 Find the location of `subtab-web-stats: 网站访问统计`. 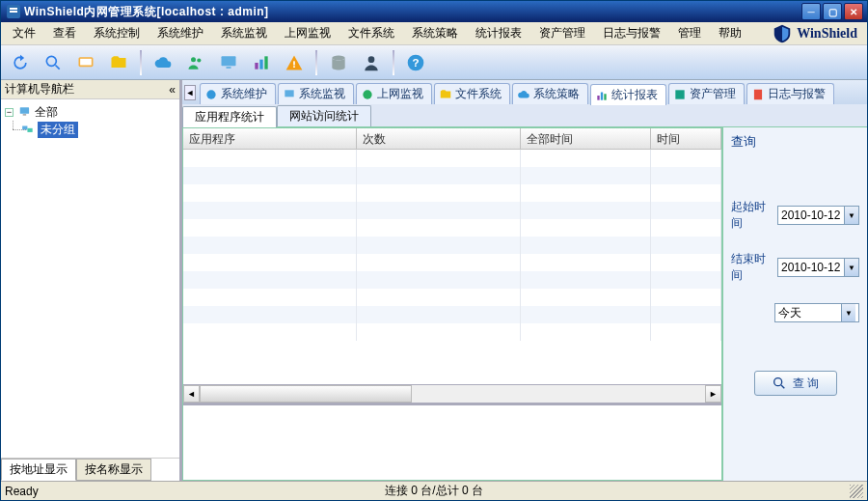

subtab-web-stats: 网站访问统计 is located at coordinates (324, 116).